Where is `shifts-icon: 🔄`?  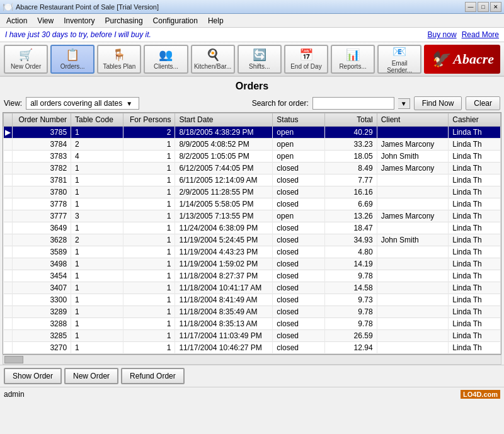 shifts-icon: 🔄 is located at coordinates (260, 55).